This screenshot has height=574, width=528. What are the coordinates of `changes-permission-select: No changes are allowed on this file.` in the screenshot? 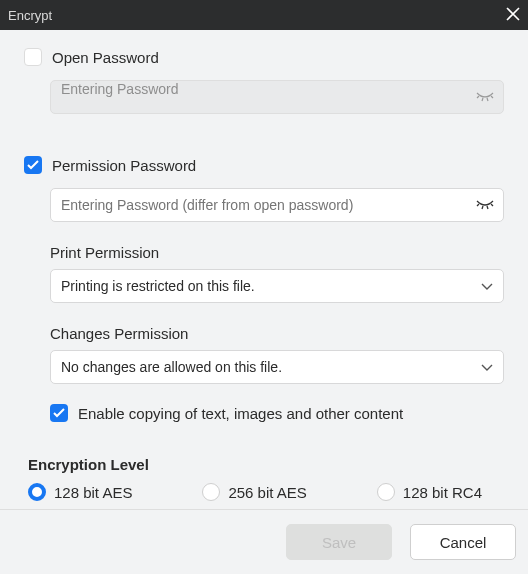 It's located at (277, 367).